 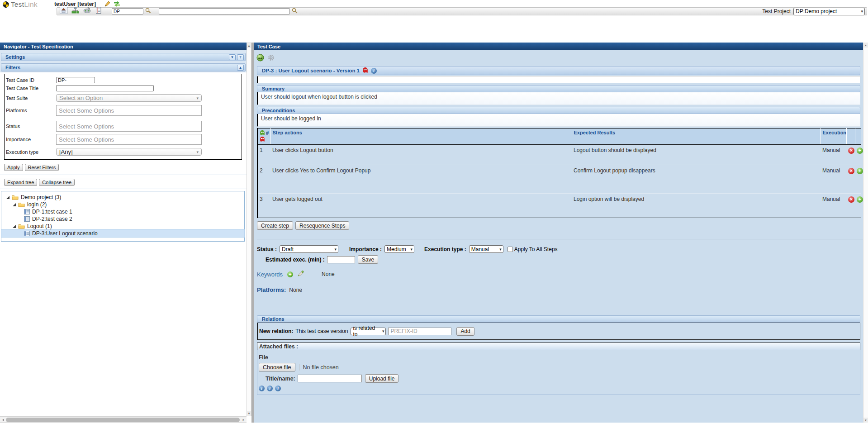 What do you see at coordinates (128, 11) in the screenshot?
I see `testcase-id-search-input` at bounding box center [128, 11].